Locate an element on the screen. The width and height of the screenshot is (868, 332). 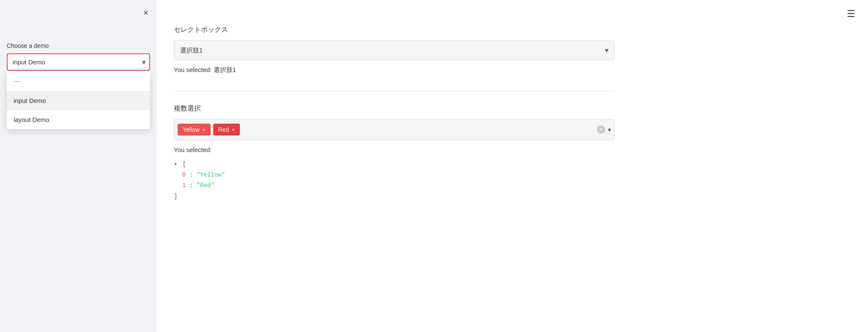
tag-yellow: Yellow × is located at coordinates (194, 130).